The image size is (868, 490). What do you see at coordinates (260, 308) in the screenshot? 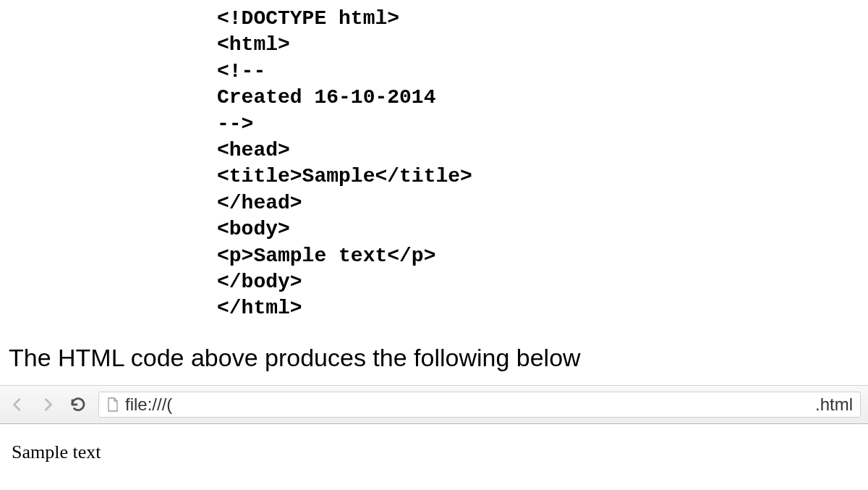
I see `code-line: </html>` at bounding box center [260, 308].